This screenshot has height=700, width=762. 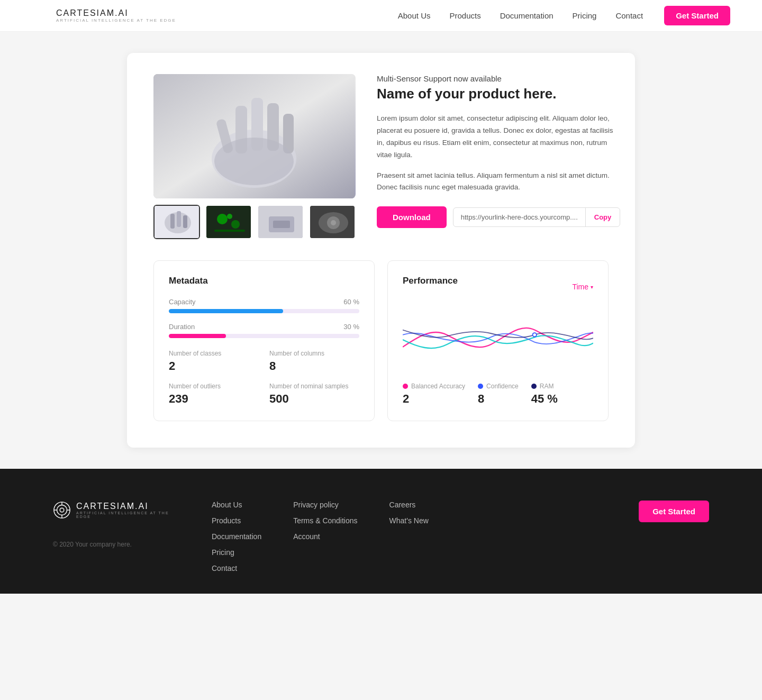 I want to click on product-info: Multi-Sensor Support now available Name …, so click(x=498, y=157).